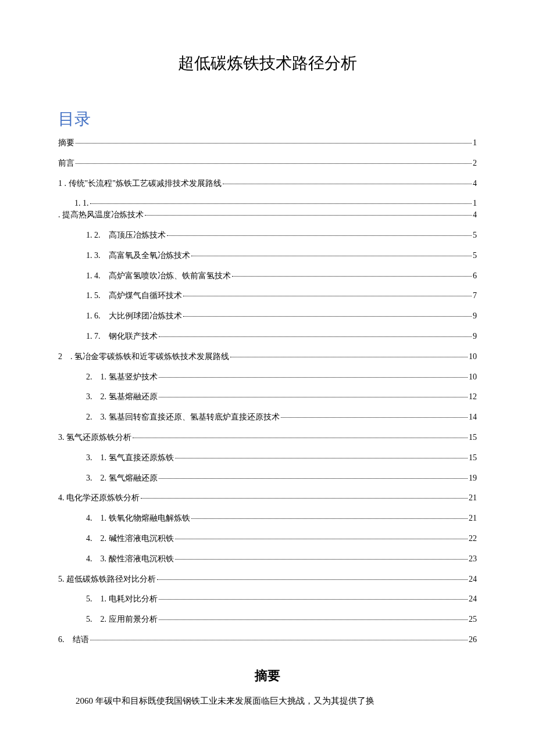  I want to click on toc-entry-label: 1. 4. 高炉富氢喷吹冶炼、铁前富氢技术, so click(158, 277).